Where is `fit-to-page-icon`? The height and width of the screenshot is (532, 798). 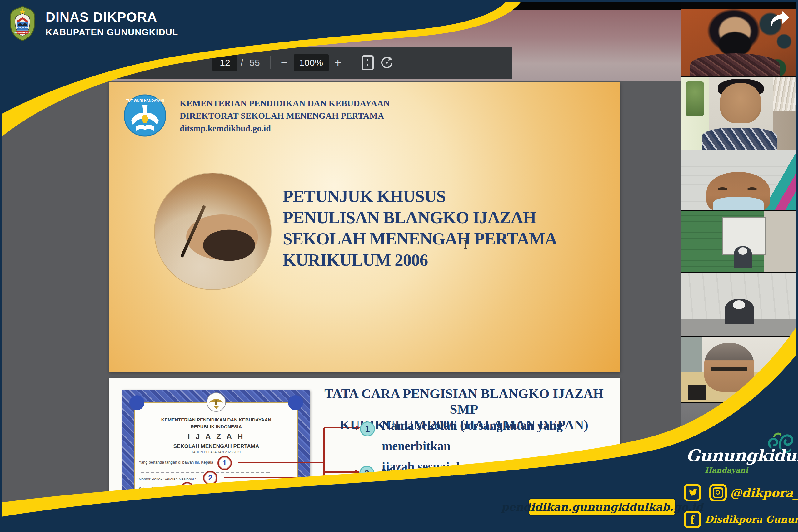 fit-to-page-icon is located at coordinates (368, 63).